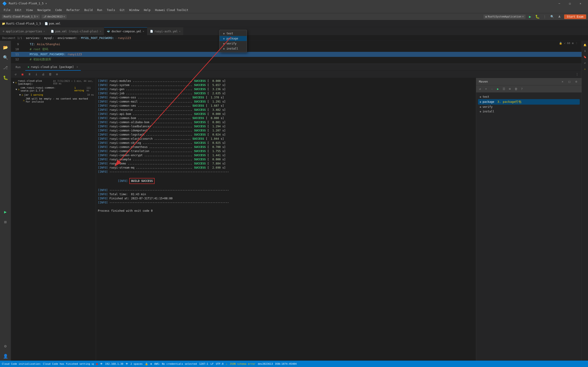 Image resolution: width=588 pixels, height=367 pixels. Describe the element at coordinates (233, 38) in the screenshot. I see `ctx-package: ⚙ package` at that location.